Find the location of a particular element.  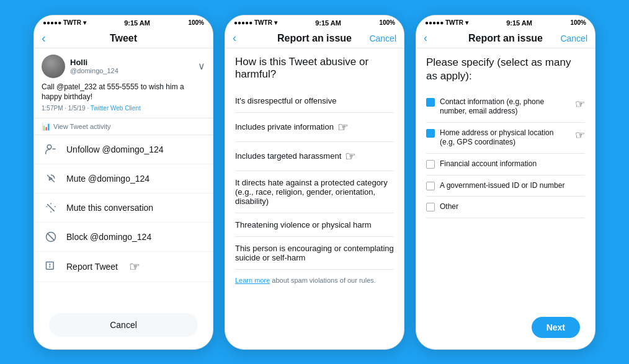

menu-item-report: Report Tweet ☞ is located at coordinates (123, 267).